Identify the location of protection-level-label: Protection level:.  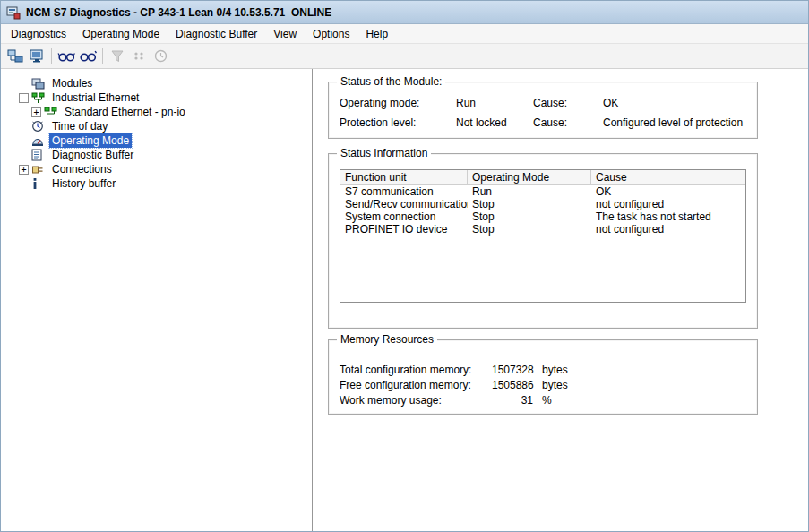
(398, 123).